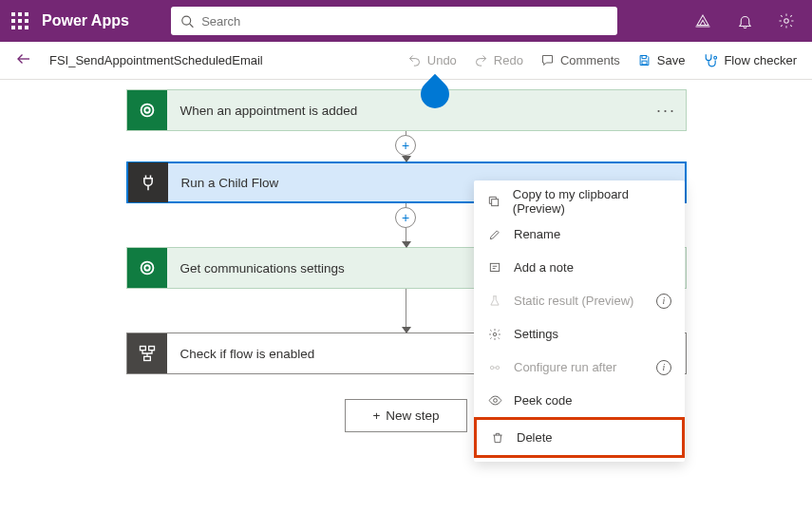 This screenshot has height=513, width=812. What do you see at coordinates (156, 61) in the screenshot?
I see `flow-name: FSI_SendAppointmentScheduledEmail` at bounding box center [156, 61].